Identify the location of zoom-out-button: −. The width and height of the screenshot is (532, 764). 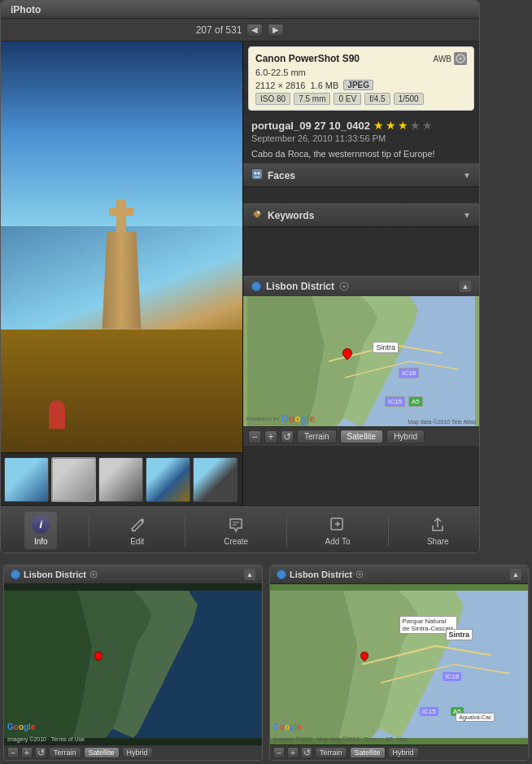
(255, 437).